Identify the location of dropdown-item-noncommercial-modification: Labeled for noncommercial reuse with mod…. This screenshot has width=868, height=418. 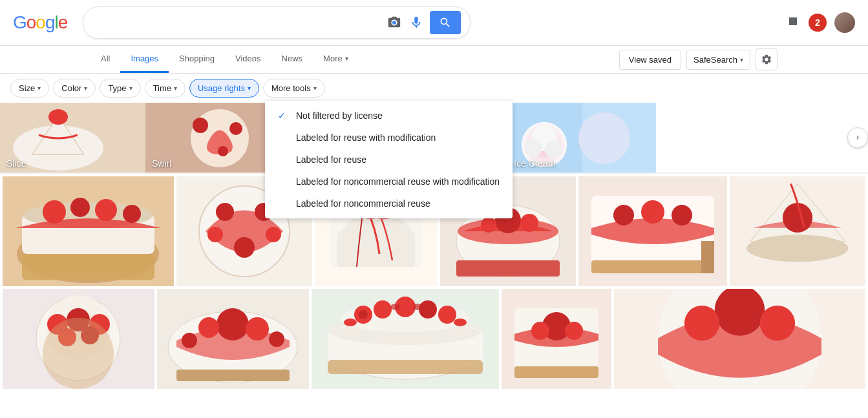
(389, 182).